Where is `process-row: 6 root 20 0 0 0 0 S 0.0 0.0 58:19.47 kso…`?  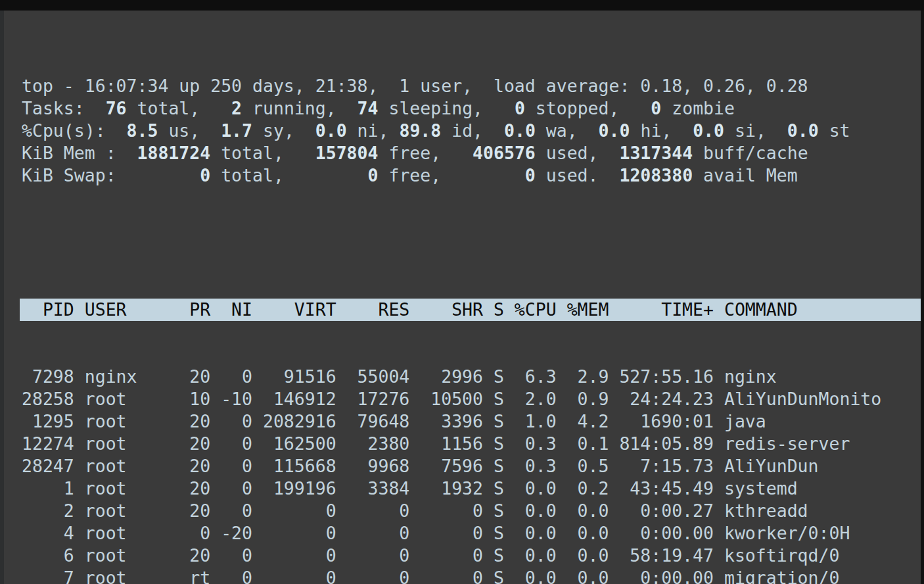 process-row: 6 root 20 0 0 0 0 S 0.0 0.0 58:19.47 kso… is located at coordinates (471, 556).